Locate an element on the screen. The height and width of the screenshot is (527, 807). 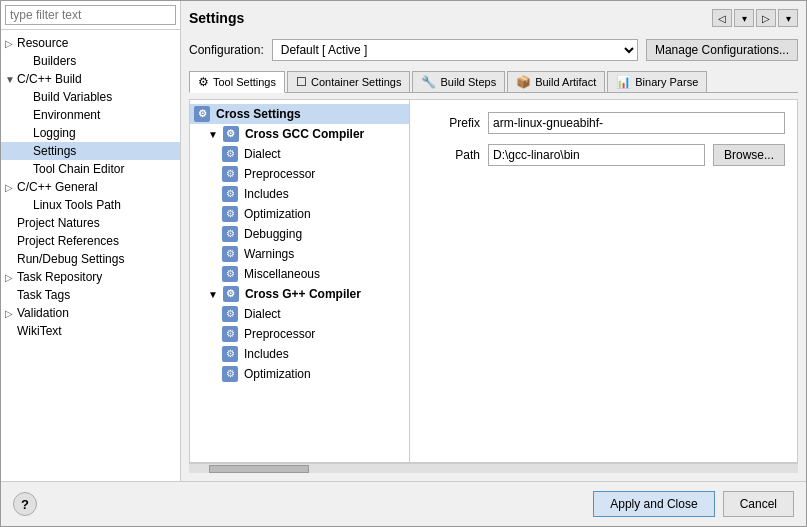
tree-arrow-icon: ▼ is located at coordinates (10, 80).